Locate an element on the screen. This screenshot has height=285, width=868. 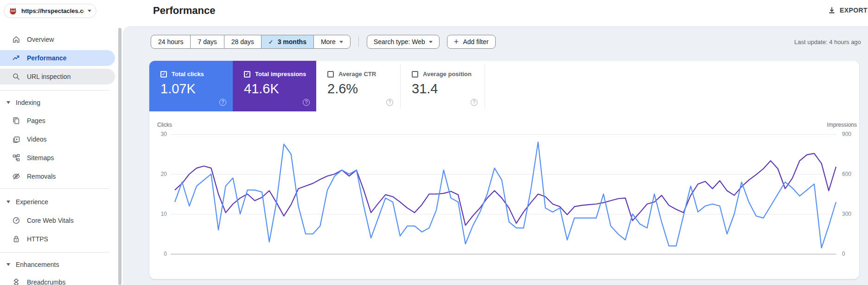
sidebar-item-label: Performance is located at coordinates (47, 58).